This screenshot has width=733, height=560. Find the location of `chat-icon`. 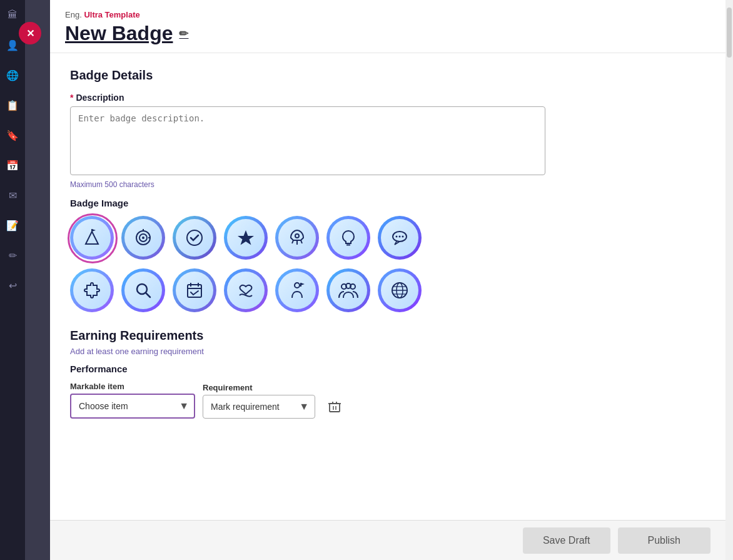

chat-icon is located at coordinates (400, 238).